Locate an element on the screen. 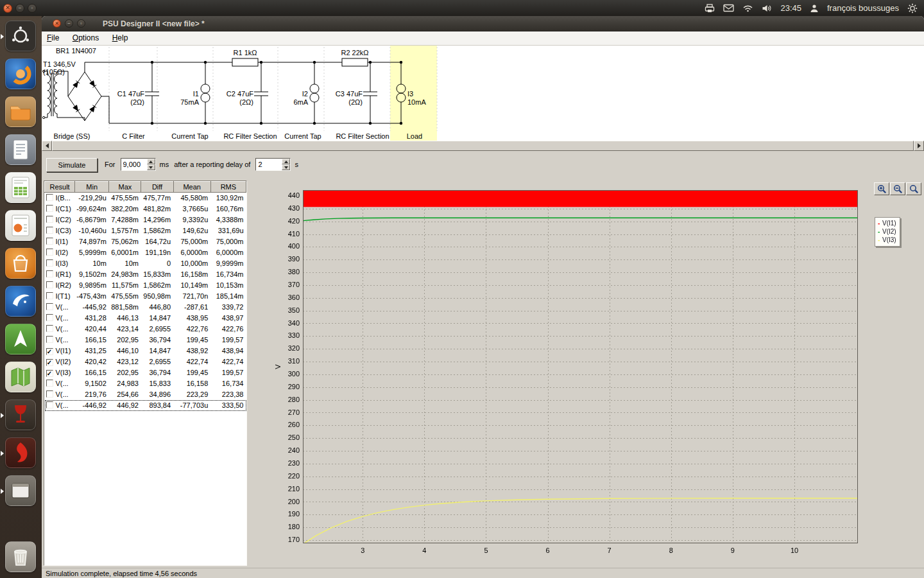 The image size is (924, 578). launcher-item-navigation is located at coordinates (21, 339).